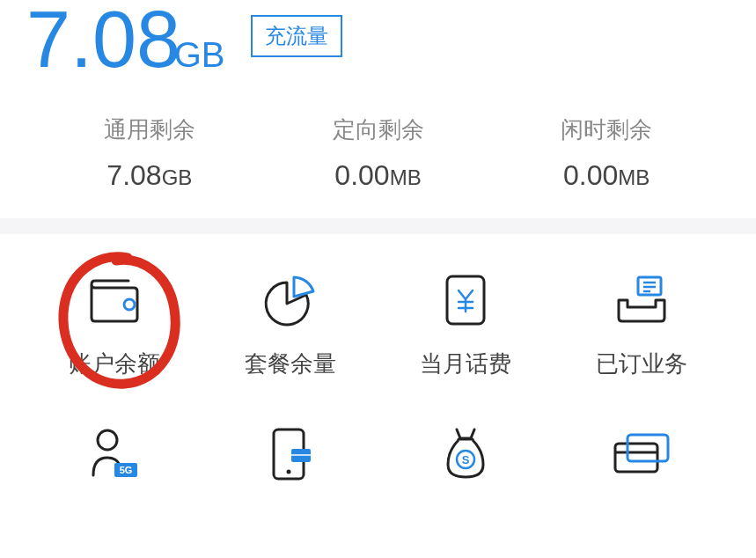 Image resolution: width=756 pixels, height=558 pixels. Describe the element at coordinates (104, 42) in the screenshot. I see `total-data-value: 7.08` at that location.